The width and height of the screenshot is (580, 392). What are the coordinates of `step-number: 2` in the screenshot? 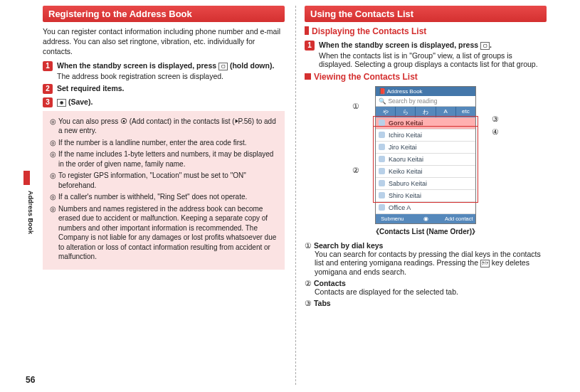 It's located at (48, 89).